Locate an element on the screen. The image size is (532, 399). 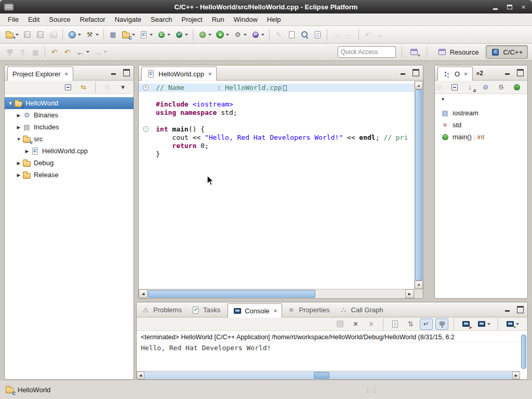
tree-item-helloworld: ▼CHelloWorld is located at coordinates (69, 103).